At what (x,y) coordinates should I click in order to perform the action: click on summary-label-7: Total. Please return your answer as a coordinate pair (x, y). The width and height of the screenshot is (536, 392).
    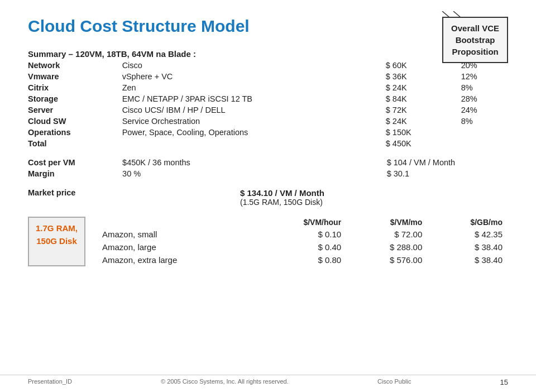
    Looking at the image, I should click on (75, 144).